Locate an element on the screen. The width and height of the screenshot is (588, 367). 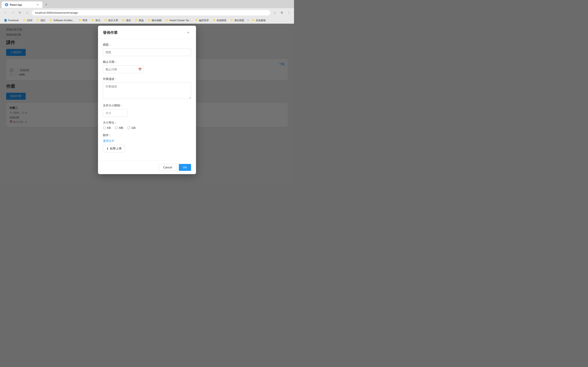
frontend-folder-icon: 📁 is located at coordinates (214, 20).